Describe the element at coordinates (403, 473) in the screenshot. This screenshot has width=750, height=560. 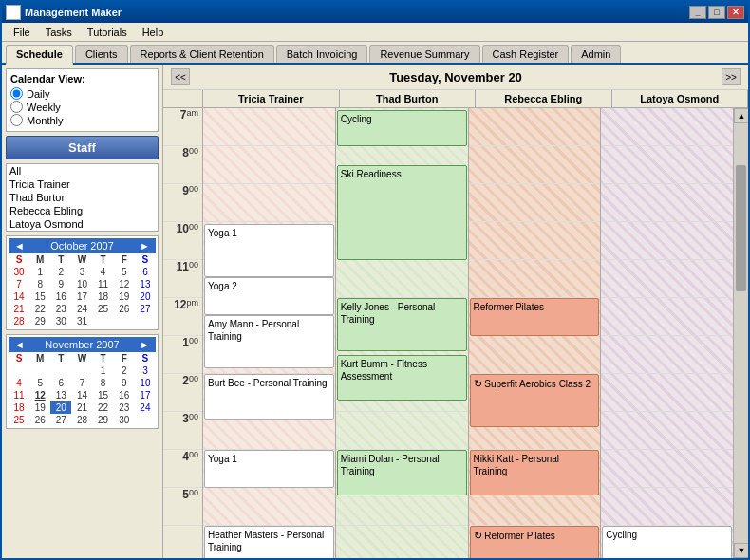
I see `event-miami-dolan: Miami Dolan - Personal Training` at that location.